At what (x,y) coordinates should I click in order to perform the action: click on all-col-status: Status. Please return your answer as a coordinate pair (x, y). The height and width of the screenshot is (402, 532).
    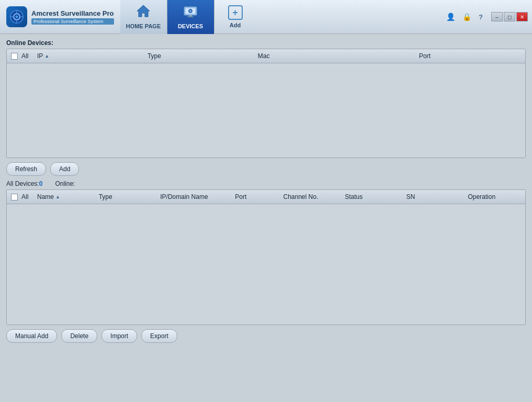
    Looking at the image, I should click on (371, 197).